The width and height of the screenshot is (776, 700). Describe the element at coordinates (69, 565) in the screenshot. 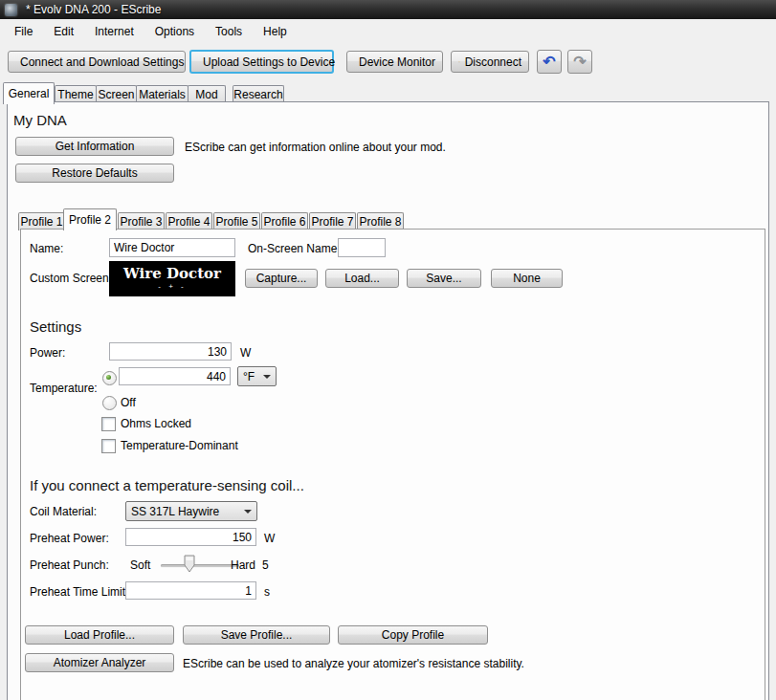

I see `preheat-punch-label: Preheat Punch:` at that location.